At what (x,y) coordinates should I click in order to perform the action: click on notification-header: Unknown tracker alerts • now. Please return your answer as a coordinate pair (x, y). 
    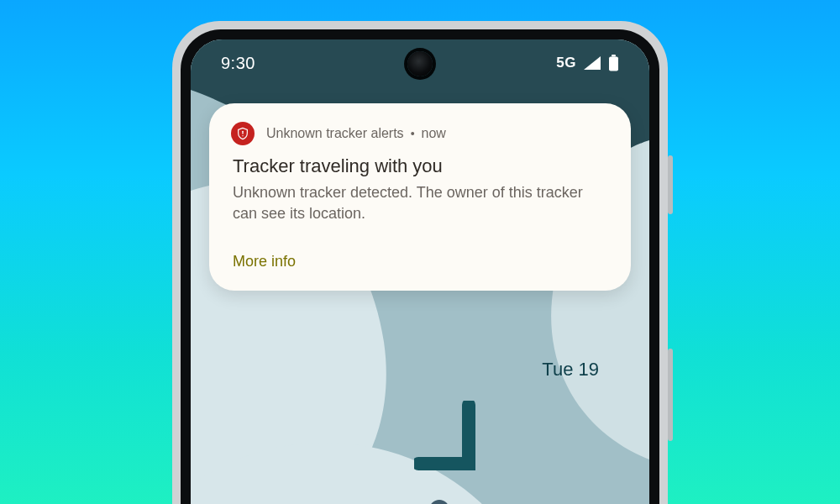
    Looking at the image, I should click on (420, 134).